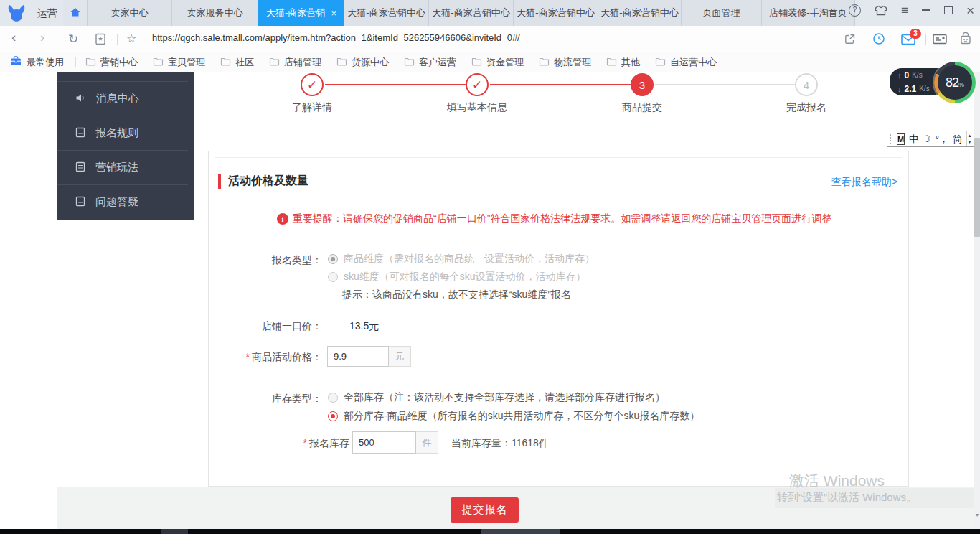 The width and height of the screenshot is (980, 534). I want to click on step-connector, so click(725, 85).